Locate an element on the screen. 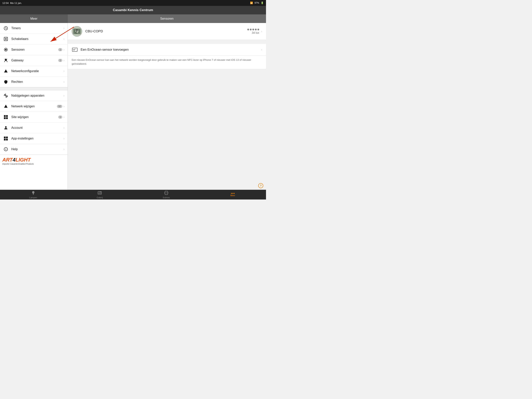 The width and height of the screenshot is (532, 399). sidebar-item-rechten: Rechten › is located at coordinates (34, 82).